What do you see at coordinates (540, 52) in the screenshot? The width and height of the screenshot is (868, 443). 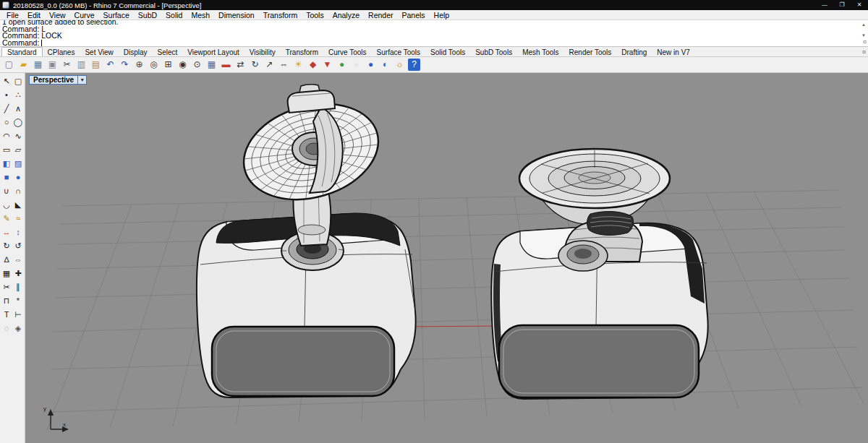 I see `ribbon-tab: Mesh Tools` at bounding box center [540, 52].